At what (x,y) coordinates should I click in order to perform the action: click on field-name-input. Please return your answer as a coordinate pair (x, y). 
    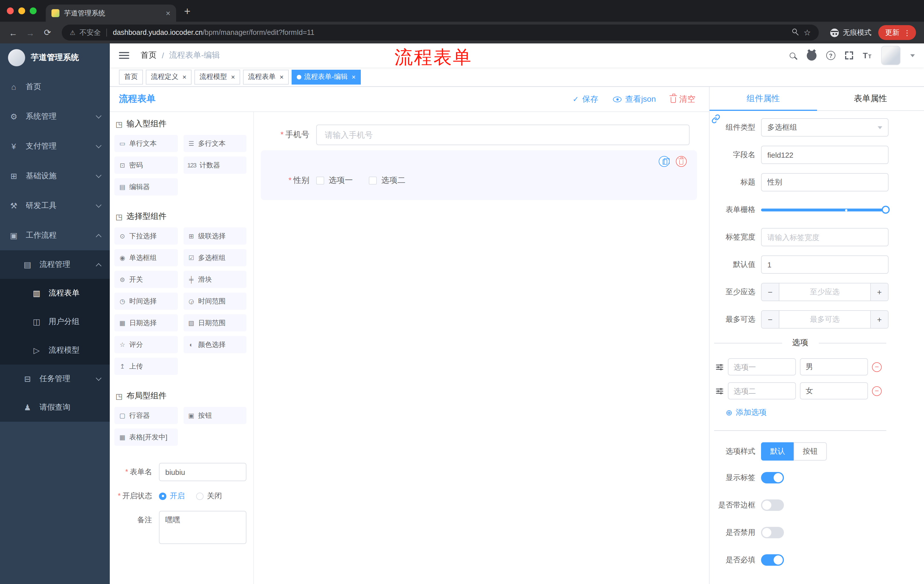
    Looking at the image, I should click on (825, 155).